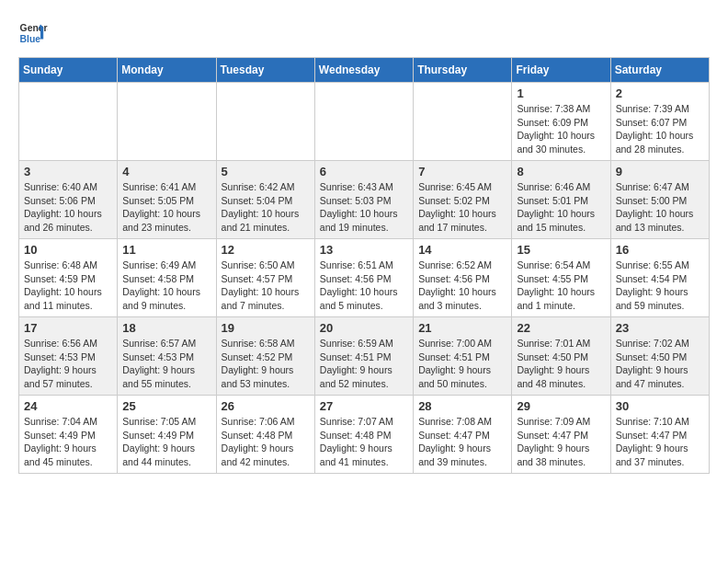 The height and width of the screenshot is (563, 728). What do you see at coordinates (462, 327) in the screenshot?
I see `day-number: 21` at bounding box center [462, 327].